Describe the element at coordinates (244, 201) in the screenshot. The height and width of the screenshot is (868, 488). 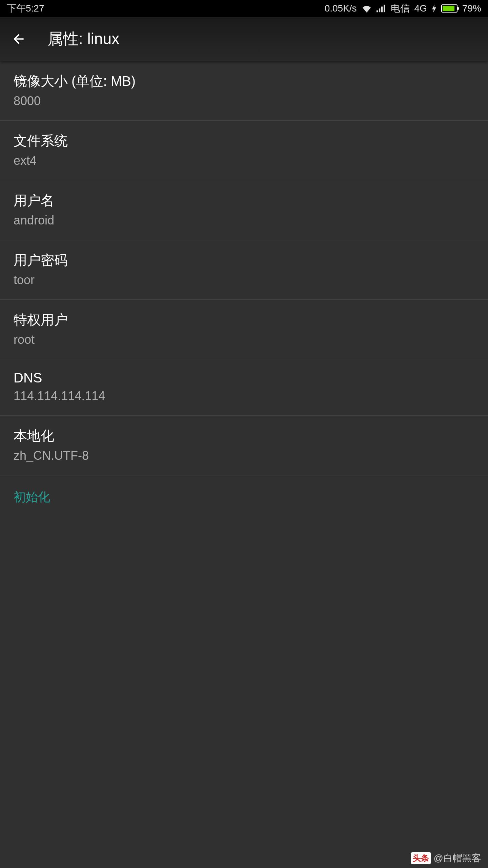
I see `setting-label: 用户名` at that location.